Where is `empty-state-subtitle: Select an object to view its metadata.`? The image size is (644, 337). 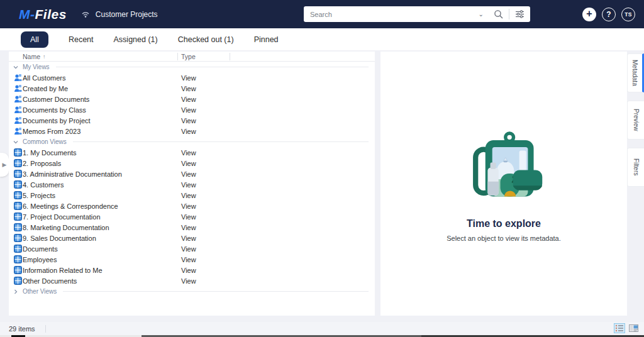 empty-state-subtitle: Select an object to view its metadata. is located at coordinates (504, 238).